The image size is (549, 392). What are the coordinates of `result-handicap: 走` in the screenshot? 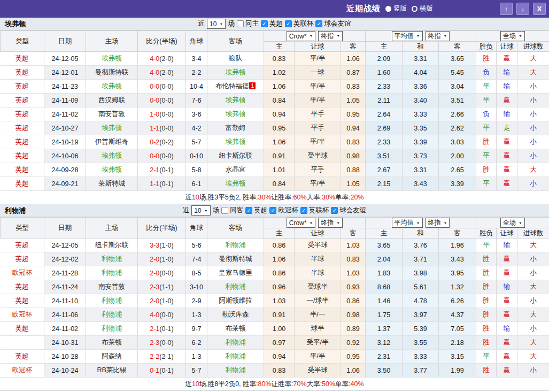 It's located at (507, 128).